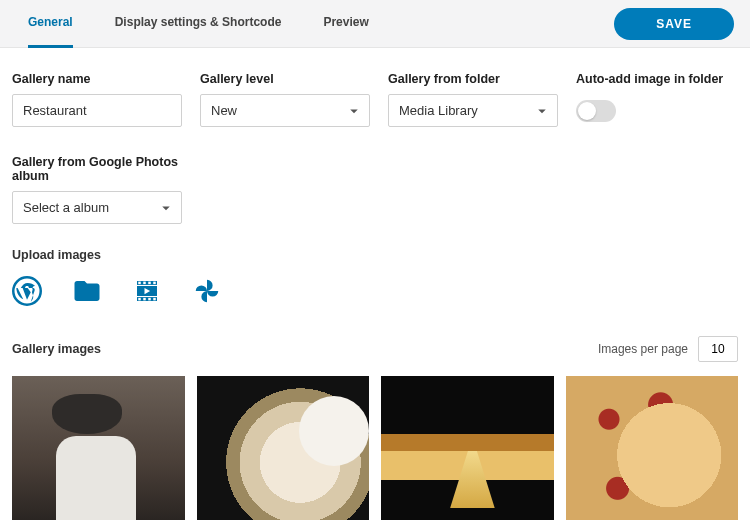 The width and height of the screenshot is (750, 524). I want to click on gallery-level-select: New, so click(285, 110).